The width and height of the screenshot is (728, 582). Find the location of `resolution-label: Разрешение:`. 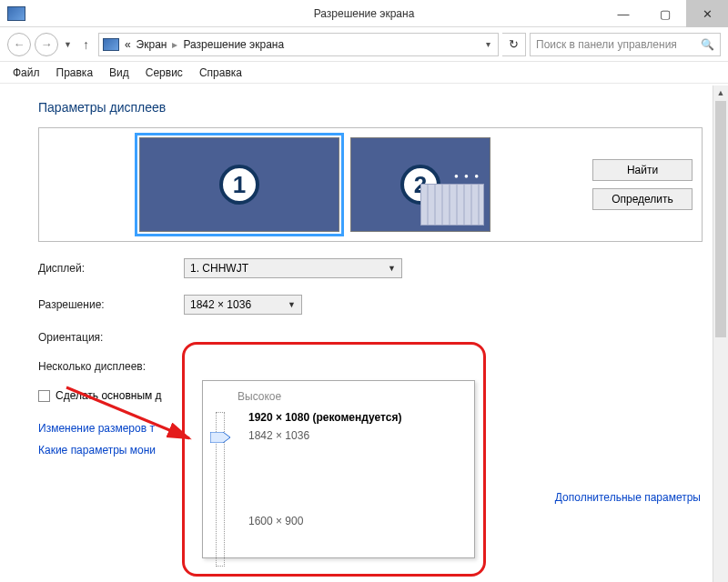

resolution-label: Разрешение: is located at coordinates (111, 305).